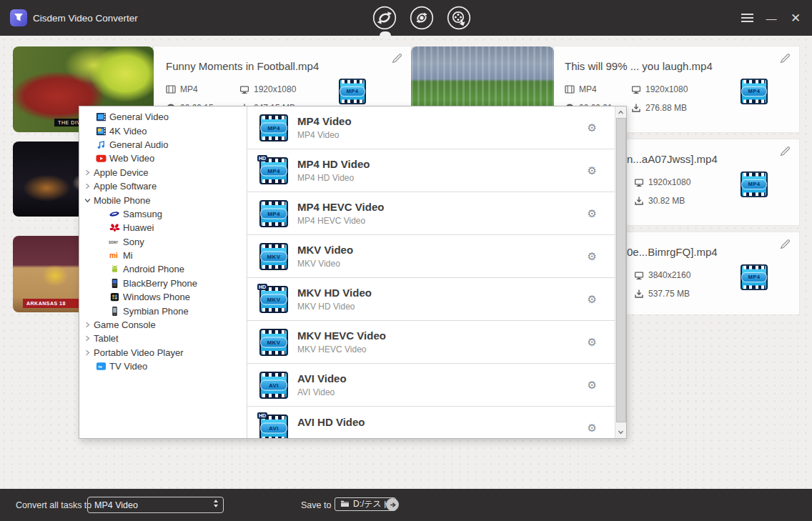 This screenshot has width=812, height=521. What do you see at coordinates (163, 214) in the screenshot?
I see `tree-item-samsung: Samsung` at bounding box center [163, 214].